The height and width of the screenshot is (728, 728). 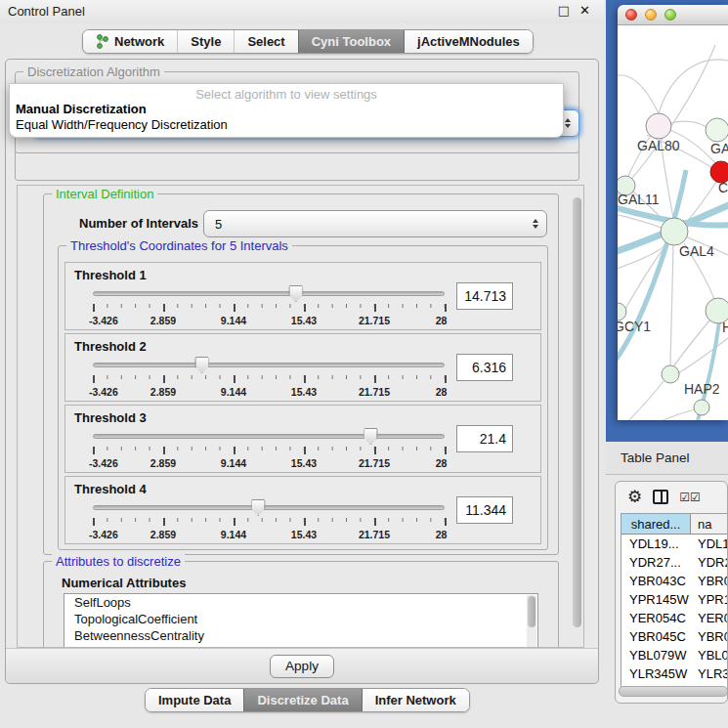 What do you see at coordinates (301, 621) in the screenshot?
I see `numerical-attributes-list: SelfLoops TopologicalCoefficient Between…` at bounding box center [301, 621].